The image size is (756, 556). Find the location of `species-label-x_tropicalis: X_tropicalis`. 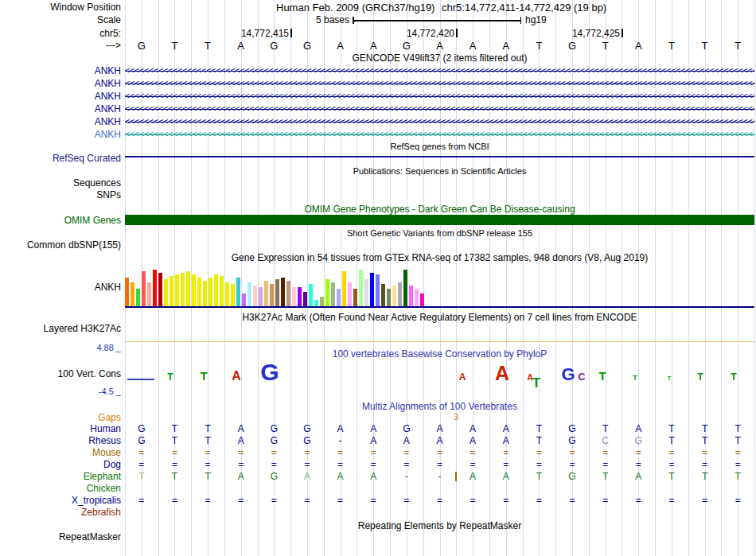

species-label-x_tropicalis: X_tropicalis is located at coordinates (96, 500).